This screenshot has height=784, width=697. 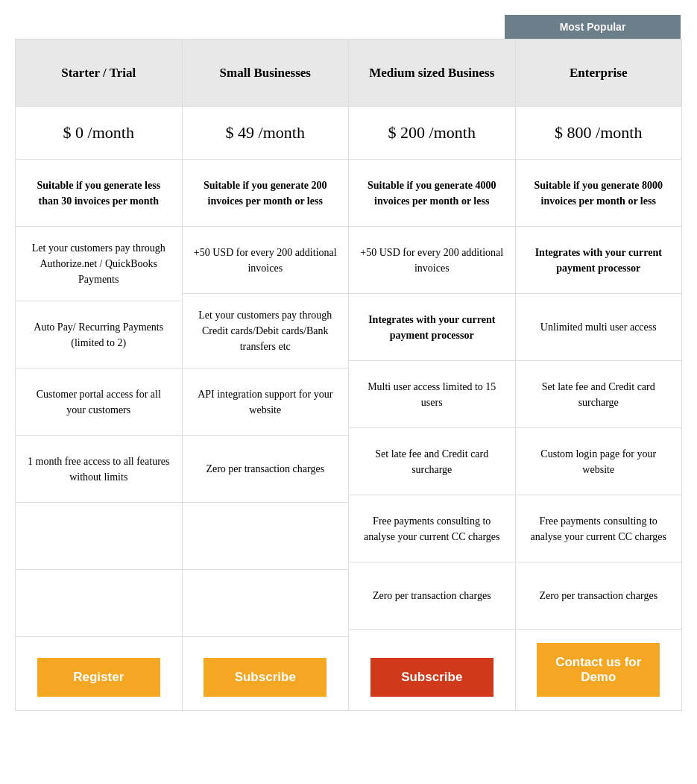 What do you see at coordinates (98, 335) in the screenshot?
I see `plan-feature-starter-2: Auto Pay/ Recurring Payments (limited to…` at bounding box center [98, 335].